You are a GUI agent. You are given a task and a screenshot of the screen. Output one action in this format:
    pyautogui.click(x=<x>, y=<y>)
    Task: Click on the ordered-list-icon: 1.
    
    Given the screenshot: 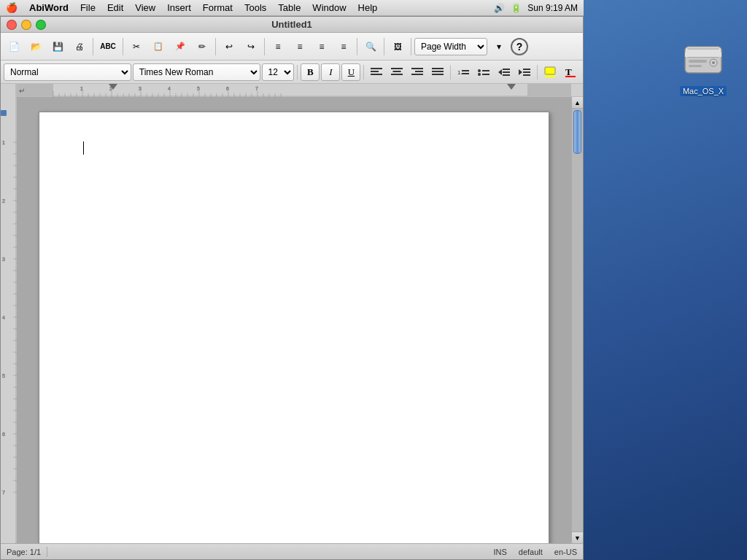 What is the action you would take?
    pyautogui.click(x=463, y=72)
    